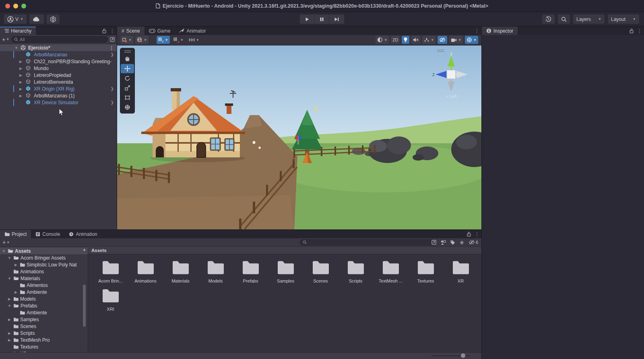  I want to click on grid-visibility-dropdown: Y ▼, so click(163, 40).